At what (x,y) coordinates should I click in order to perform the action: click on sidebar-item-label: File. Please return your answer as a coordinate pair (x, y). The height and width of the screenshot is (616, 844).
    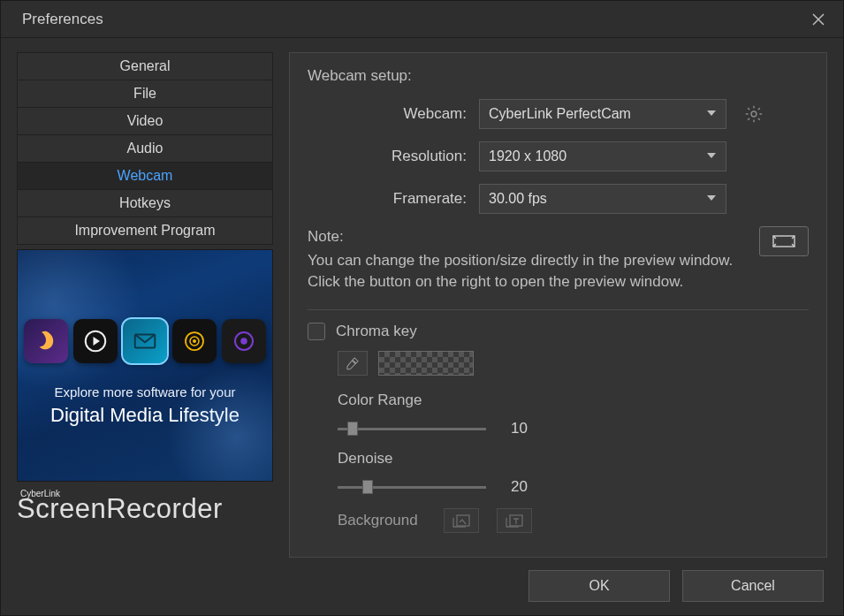
    Looking at the image, I should click on (145, 94).